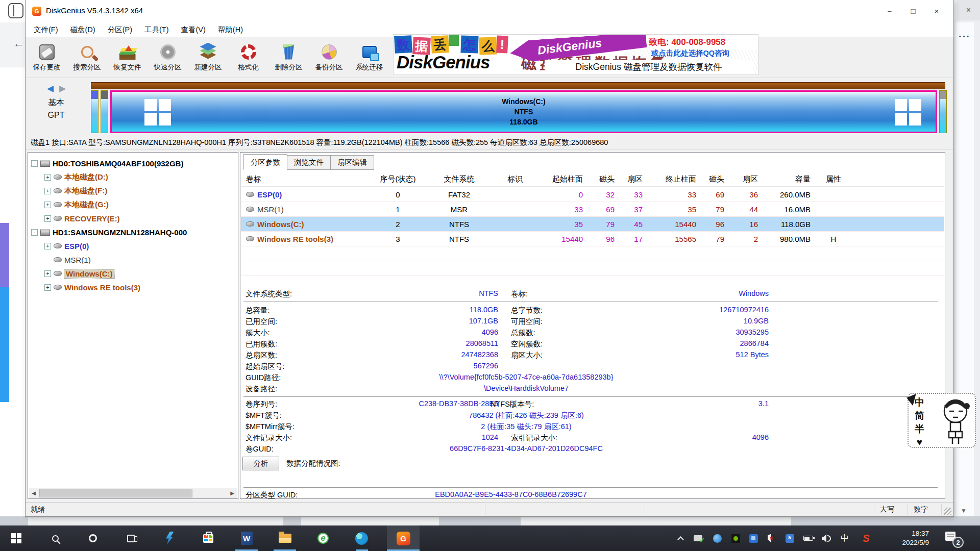 The height and width of the screenshot is (551, 980). What do you see at coordinates (131, 538) in the screenshot?
I see `task-view-button` at bounding box center [131, 538].